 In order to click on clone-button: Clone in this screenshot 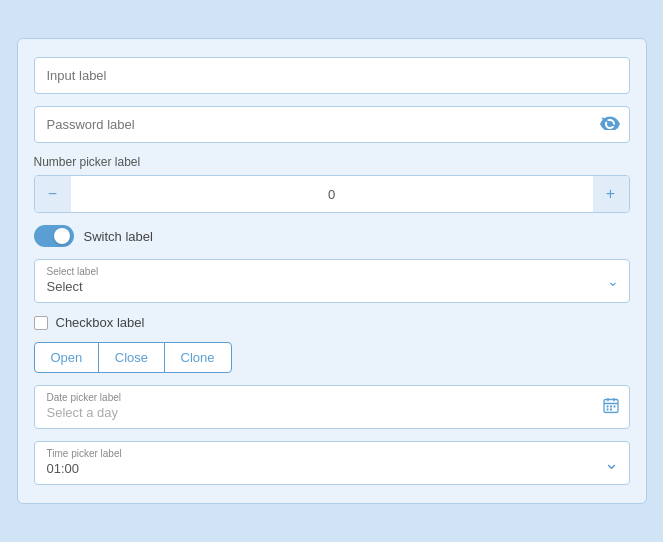, I will do `click(198, 358)`.